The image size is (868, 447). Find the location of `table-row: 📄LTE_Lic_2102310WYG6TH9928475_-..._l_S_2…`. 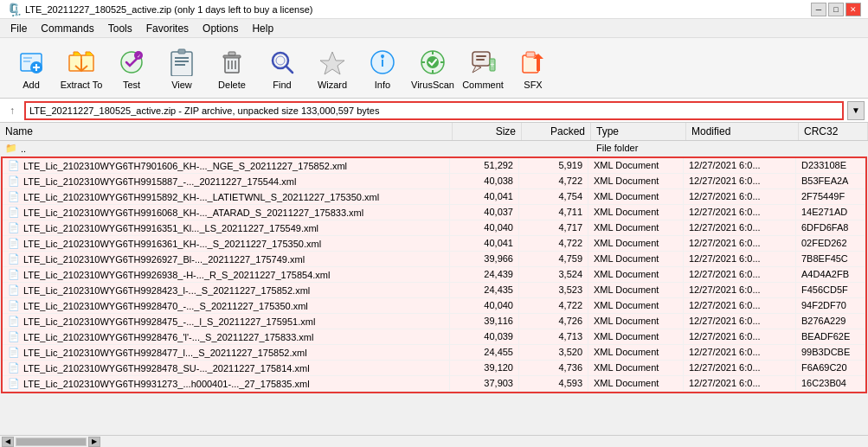

table-row: 📄LTE_Lic_2102310WYG6TH9928475_-..._l_S_2… is located at coordinates (434, 322).